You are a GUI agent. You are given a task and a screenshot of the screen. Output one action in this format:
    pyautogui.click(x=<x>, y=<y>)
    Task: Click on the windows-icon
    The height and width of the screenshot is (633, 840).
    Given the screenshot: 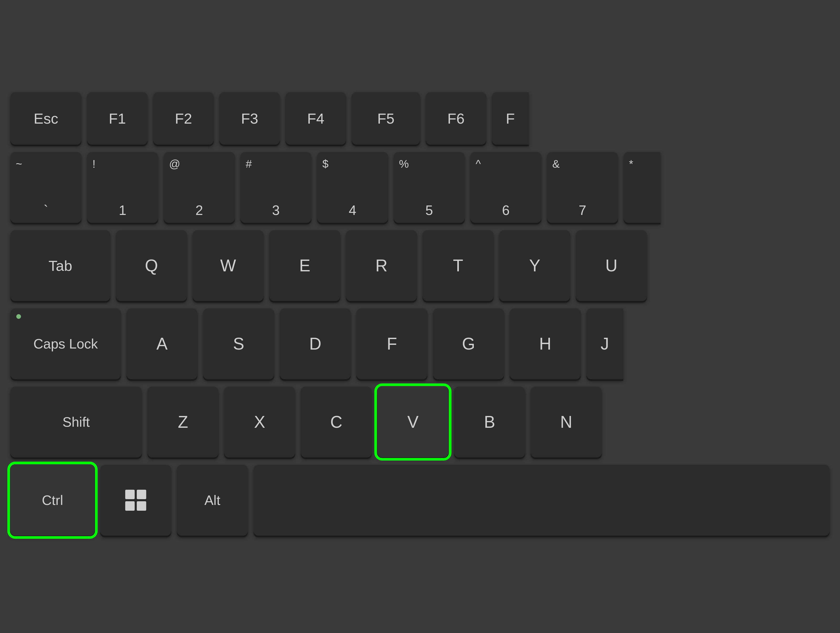 What is the action you would take?
    pyautogui.click(x=136, y=500)
    